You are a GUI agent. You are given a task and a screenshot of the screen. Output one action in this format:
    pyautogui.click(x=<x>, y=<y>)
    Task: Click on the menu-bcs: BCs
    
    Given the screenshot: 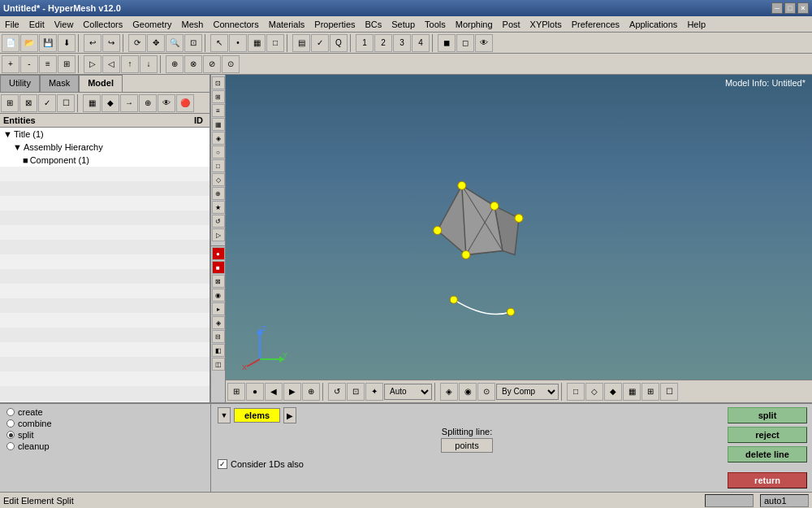 What is the action you would take?
    pyautogui.click(x=374, y=24)
    